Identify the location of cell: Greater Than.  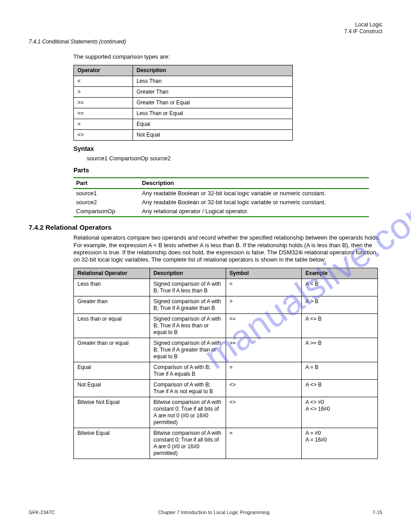
(213, 92).